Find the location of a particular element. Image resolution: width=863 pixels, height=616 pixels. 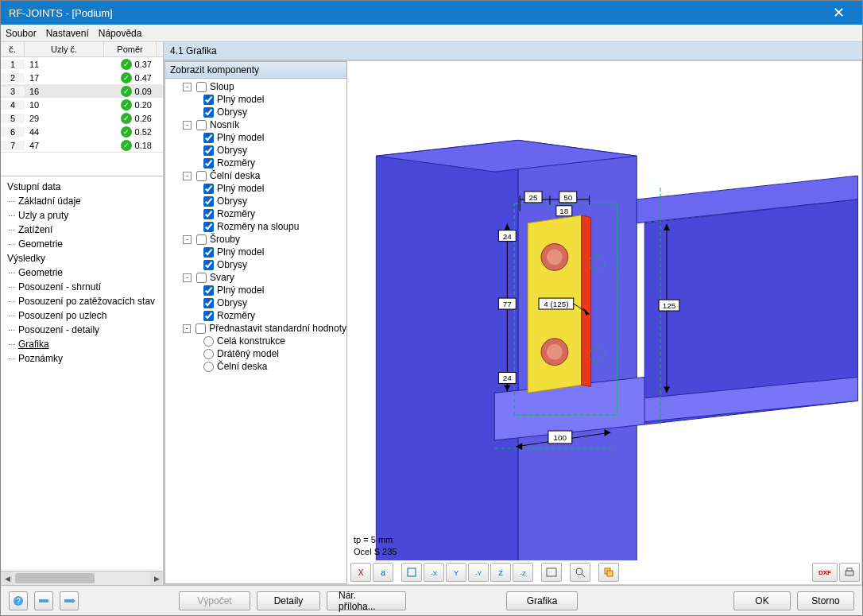

details-button: Detaily is located at coordinates (288, 601).